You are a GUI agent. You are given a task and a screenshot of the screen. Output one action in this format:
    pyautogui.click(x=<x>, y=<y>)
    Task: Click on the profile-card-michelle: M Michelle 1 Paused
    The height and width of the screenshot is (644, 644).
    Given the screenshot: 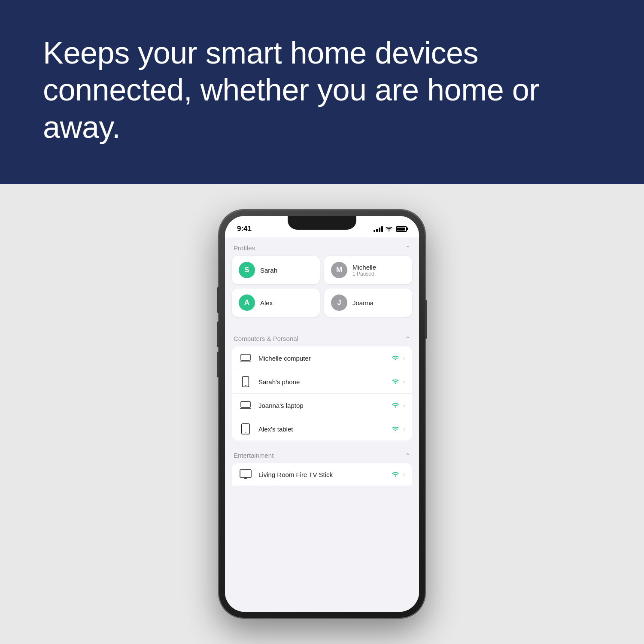 What is the action you would take?
    pyautogui.click(x=368, y=270)
    